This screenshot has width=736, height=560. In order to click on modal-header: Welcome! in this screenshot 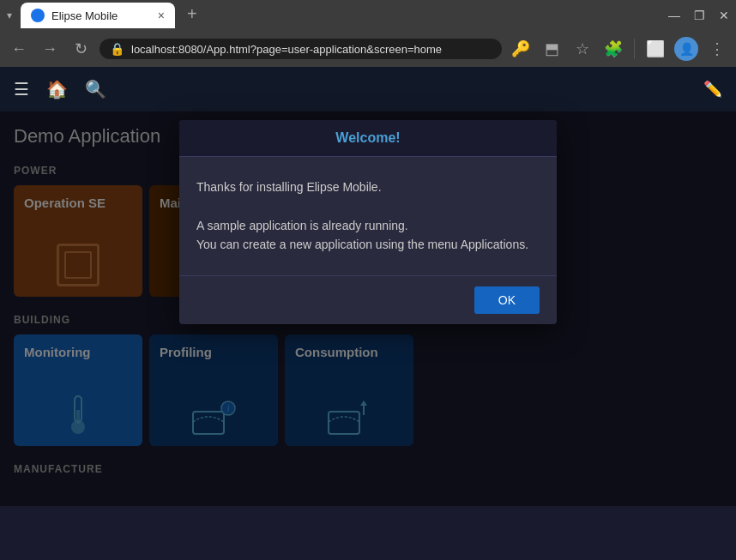, I will do `click(368, 139)`.